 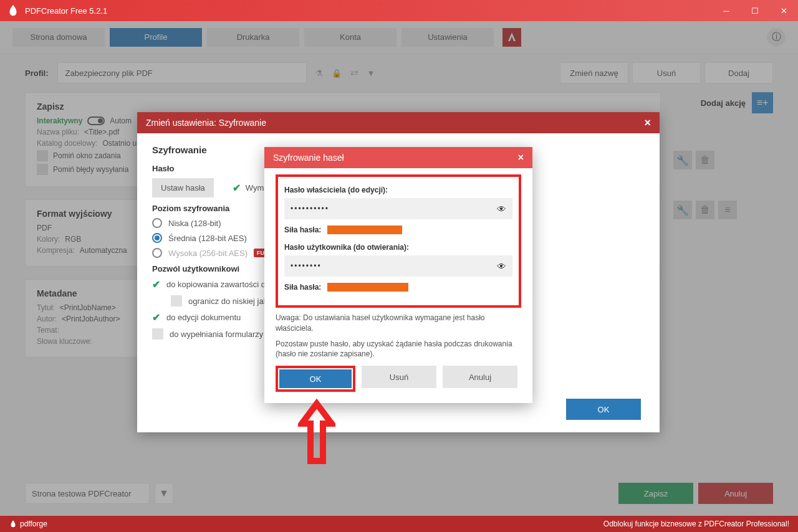 I want to click on user-strength-bar, so click(x=368, y=287).